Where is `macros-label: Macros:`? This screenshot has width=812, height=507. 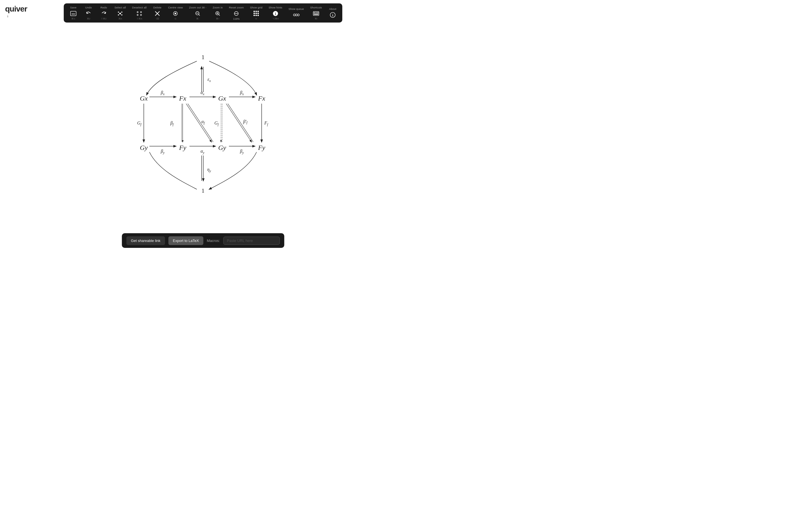
macros-label: Macros: is located at coordinates (213, 241).